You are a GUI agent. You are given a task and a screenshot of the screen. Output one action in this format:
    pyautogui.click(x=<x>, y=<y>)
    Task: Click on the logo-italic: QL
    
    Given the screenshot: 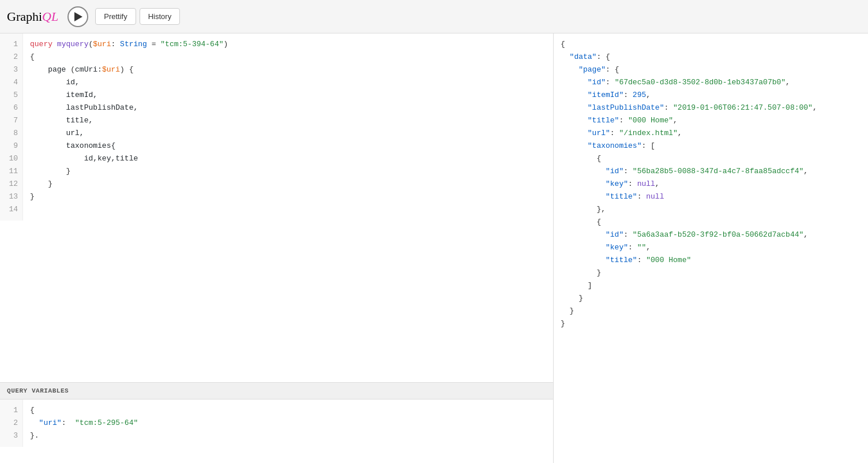 What is the action you would take?
    pyautogui.click(x=50, y=16)
    